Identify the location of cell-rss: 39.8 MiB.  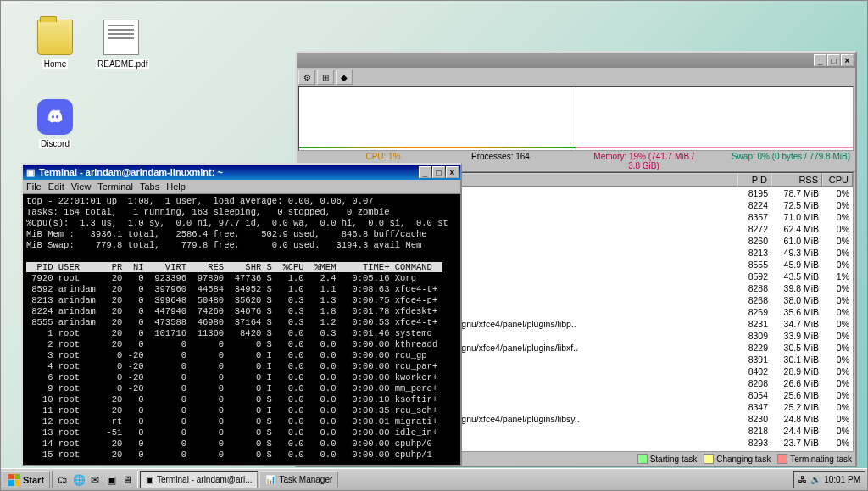
(797, 288).